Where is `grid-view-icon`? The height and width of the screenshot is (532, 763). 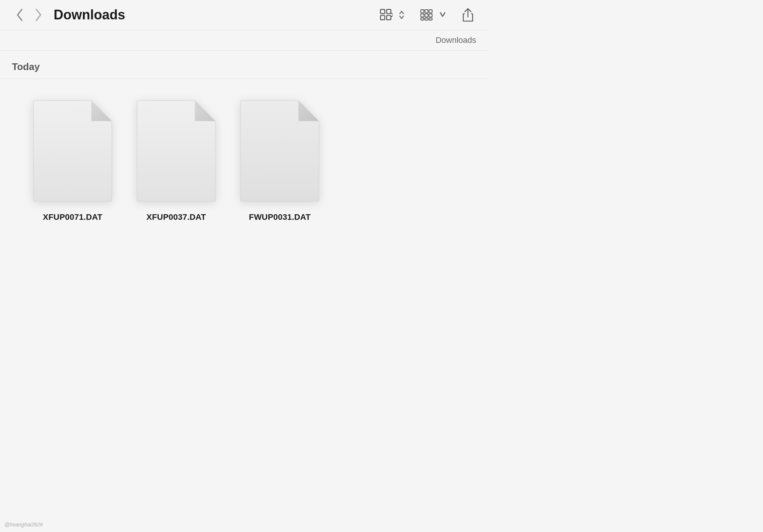
grid-view-icon is located at coordinates (386, 15).